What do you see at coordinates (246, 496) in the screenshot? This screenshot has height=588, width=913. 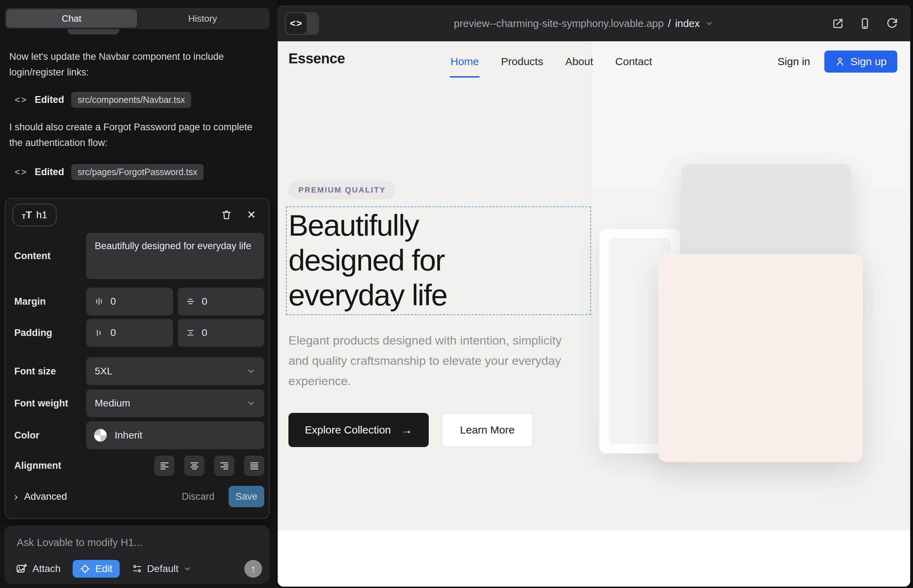 I see `save-button: Save` at bounding box center [246, 496].